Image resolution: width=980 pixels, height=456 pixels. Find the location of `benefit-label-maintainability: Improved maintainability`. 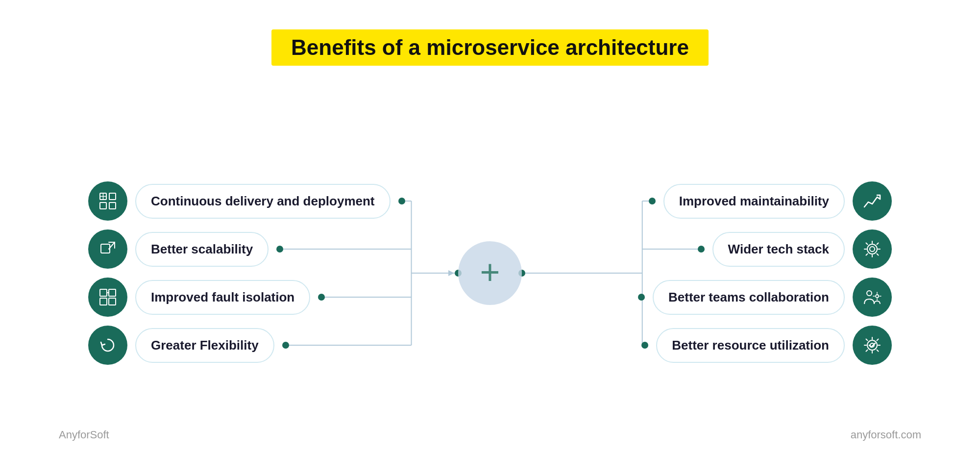

benefit-label-maintainability: Improved maintainability is located at coordinates (754, 201).